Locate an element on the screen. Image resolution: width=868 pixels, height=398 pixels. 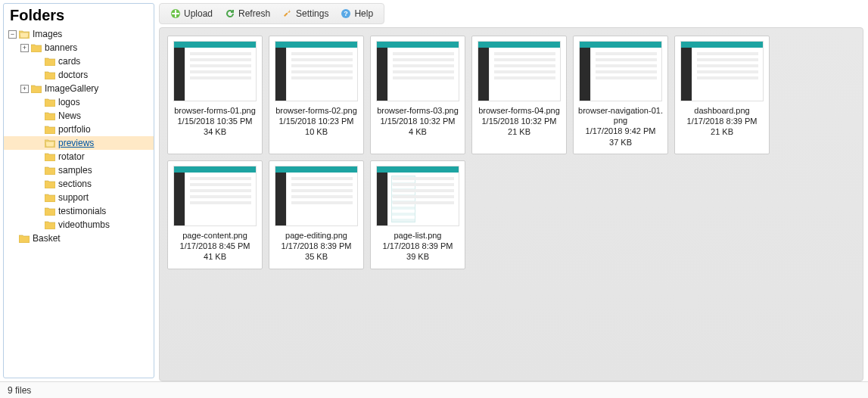
file-item: dashboard.png1/17/2018 8:39 PM21 KB is located at coordinates (722, 95).